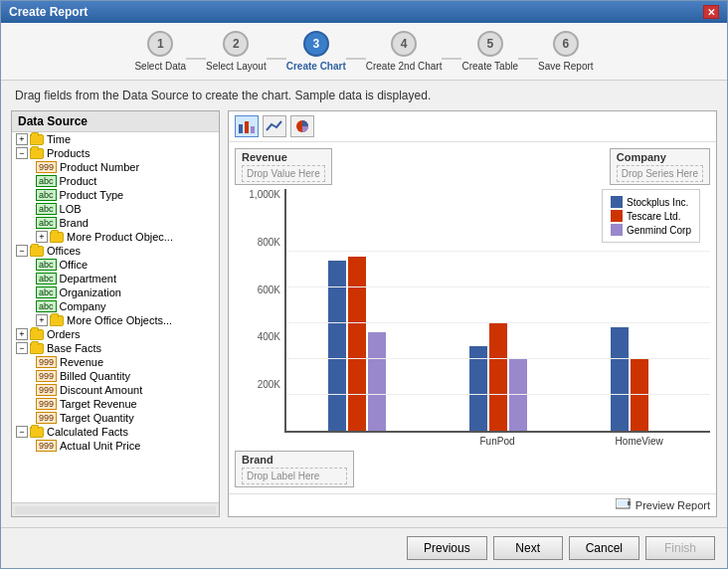 This screenshot has width=728, height=569. Describe the element at coordinates (247, 126) in the screenshot. I see `bar-chart-button` at that location.